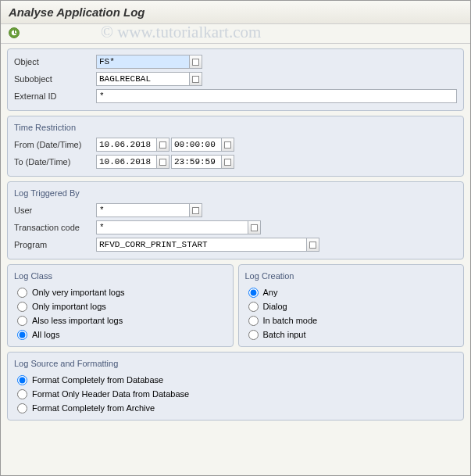  Describe the element at coordinates (143, 210) in the screenshot. I see `user-input` at that location.